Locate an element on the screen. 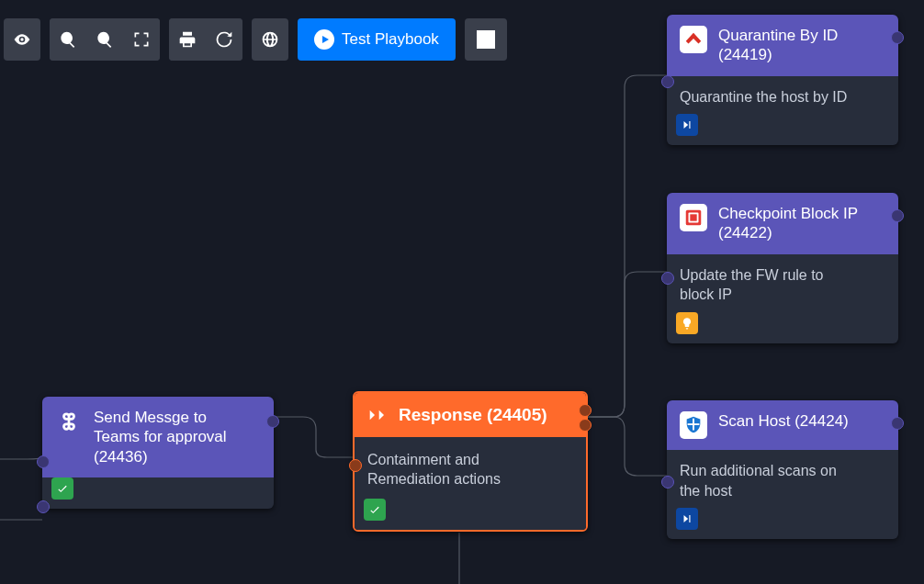  node-body: Quarantine the host by ID is located at coordinates (783, 95).